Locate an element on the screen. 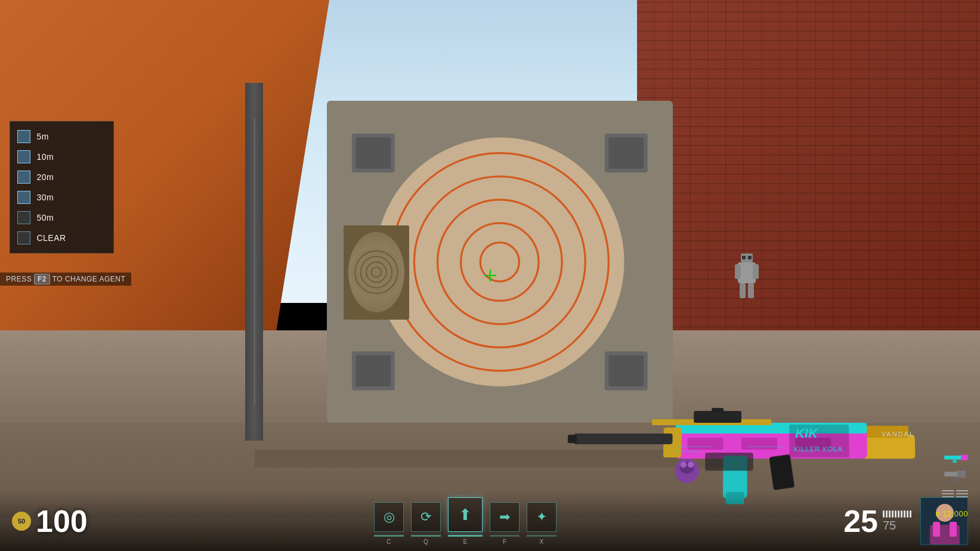 The height and width of the screenshot is (551, 980). distance-checkbox-20m is located at coordinates (24, 177).